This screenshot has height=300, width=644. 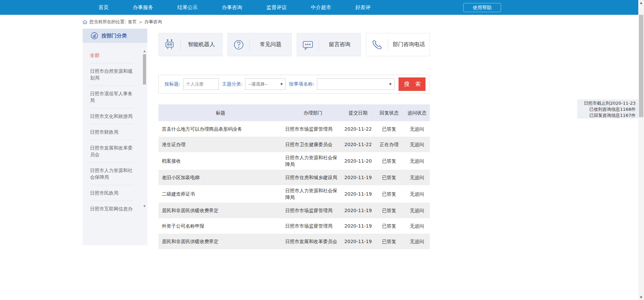 I want to click on stats-line-replied: 已回复咨询信息1167件, so click(x=608, y=115).